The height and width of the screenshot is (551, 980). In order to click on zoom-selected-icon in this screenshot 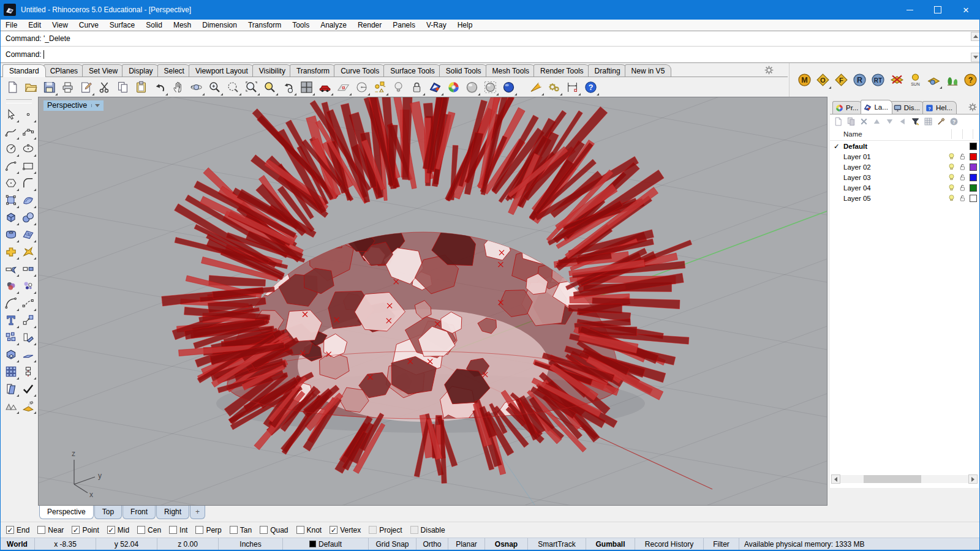, I will do `click(270, 87)`.